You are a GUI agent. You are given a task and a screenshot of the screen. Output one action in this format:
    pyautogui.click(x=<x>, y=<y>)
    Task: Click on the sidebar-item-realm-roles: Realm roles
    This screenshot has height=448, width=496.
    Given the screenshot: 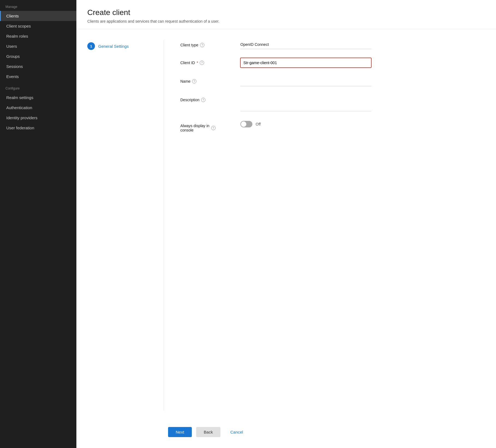 What is the action you would take?
    pyautogui.click(x=38, y=36)
    